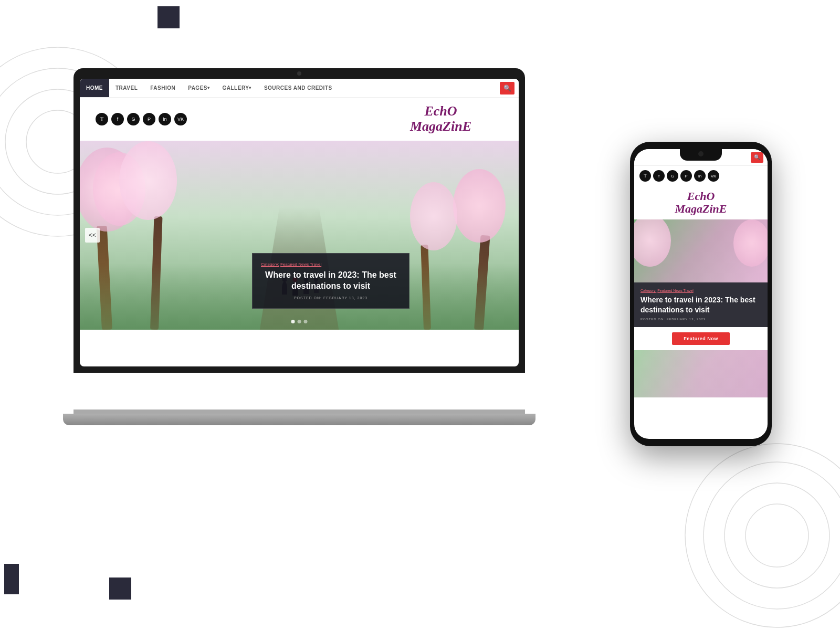  I want to click on social-vk: VK, so click(181, 119).